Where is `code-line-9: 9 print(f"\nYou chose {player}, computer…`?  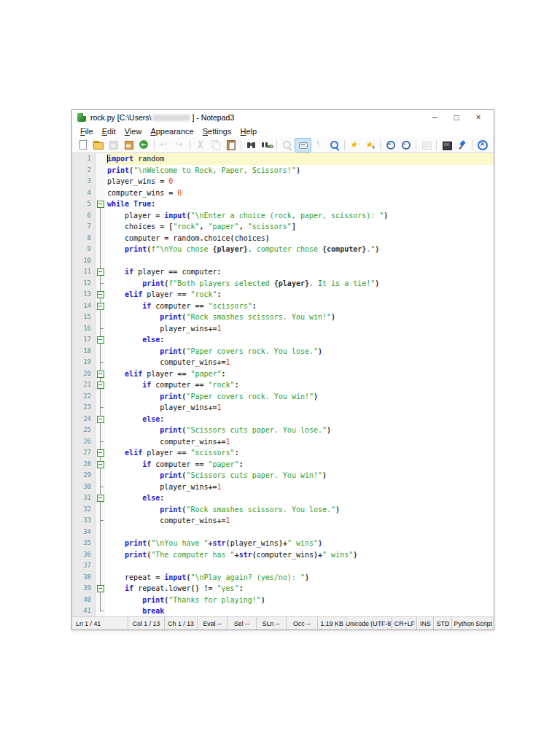
code-line-9: 9 print(f"\nYou chose {player}, computer… is located at coordinates (283, 249).